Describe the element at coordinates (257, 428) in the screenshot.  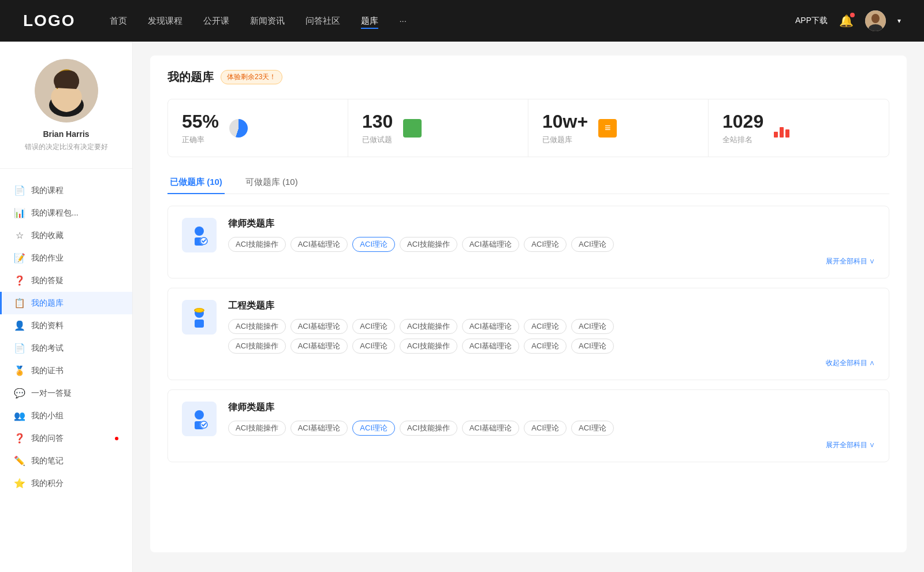
I see `law2-tag-0: ACI技能操作` at that location.